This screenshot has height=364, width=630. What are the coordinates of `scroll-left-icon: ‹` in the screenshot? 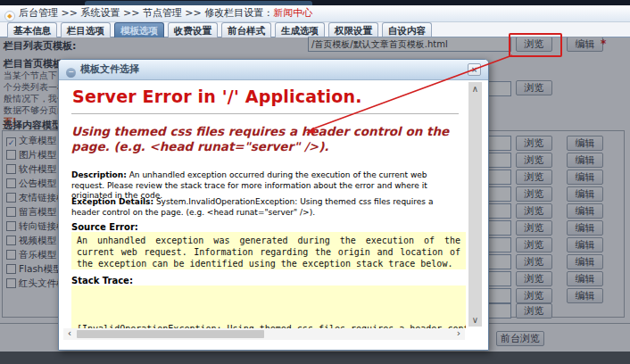 It's located at (70, 334).